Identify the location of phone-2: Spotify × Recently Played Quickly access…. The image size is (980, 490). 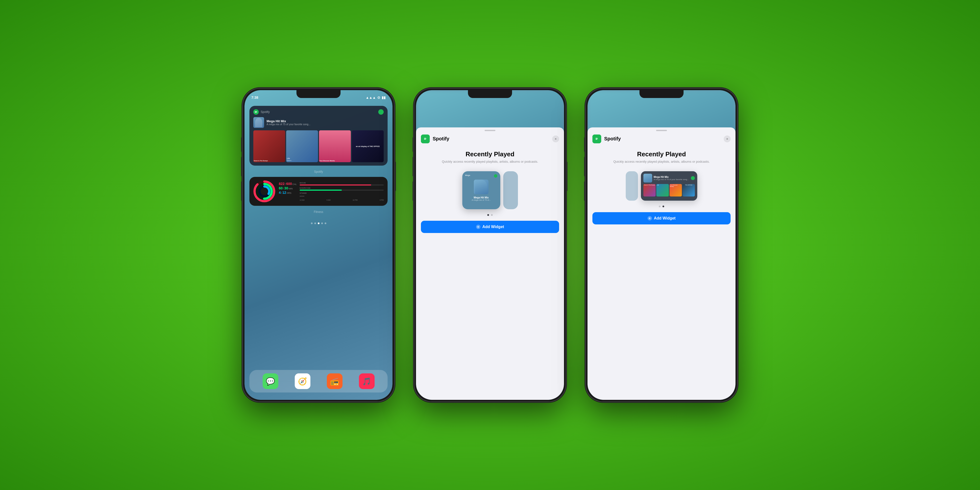
(490, 245).